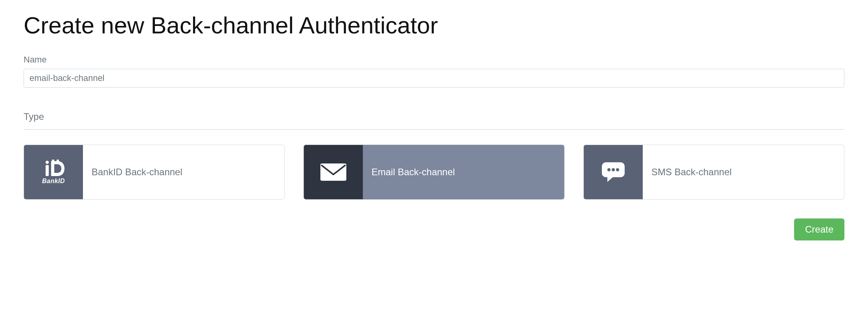 The width and height of the screenshot is (868, 323). What do you see at coordinates (819, 229) in the screenshot?
I see `create-button: Create` at bounding box center [819, 229].